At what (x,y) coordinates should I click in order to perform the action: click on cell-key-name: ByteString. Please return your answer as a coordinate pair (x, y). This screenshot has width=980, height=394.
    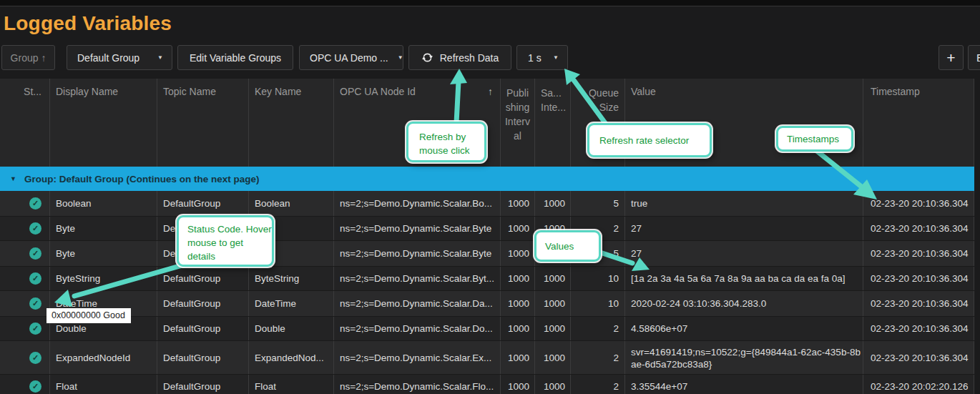
    Looking at the image, I should click on (292, 279).